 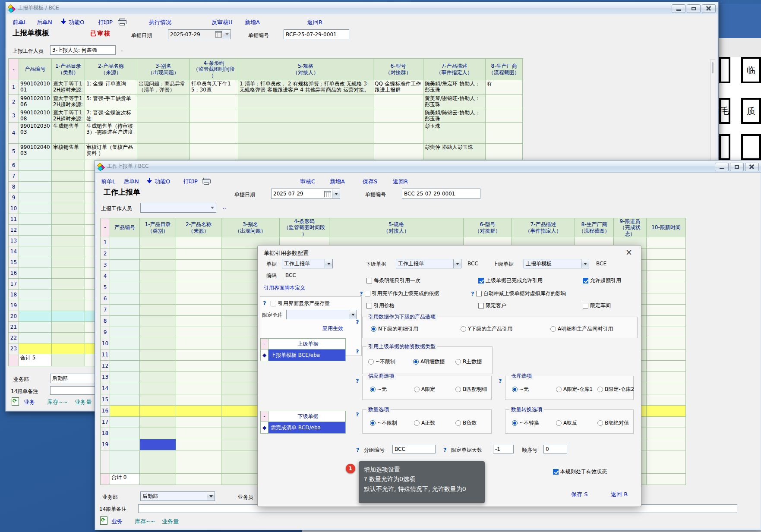 What do you see at coordinates (425, 423) in the screenshot?
I see `radio-option: A正数` at bounding box center [425, 423].